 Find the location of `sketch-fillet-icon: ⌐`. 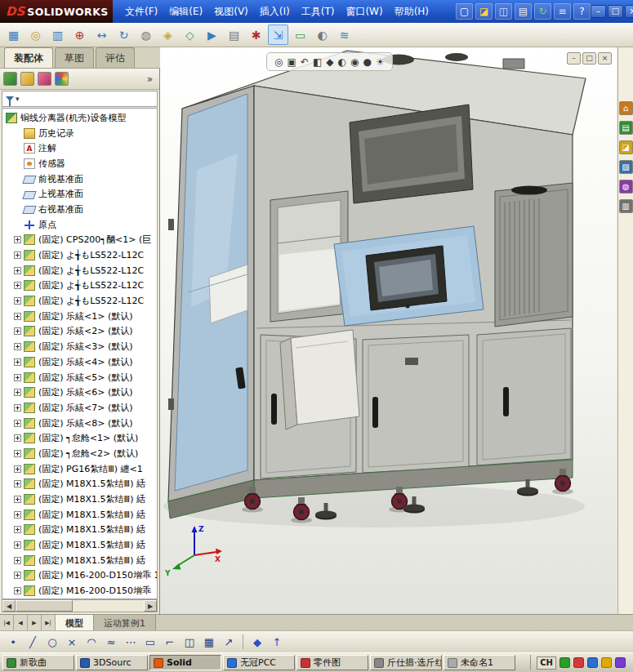

sketch-fillet-icon: ⌐ is located at coordinates (170, 642).